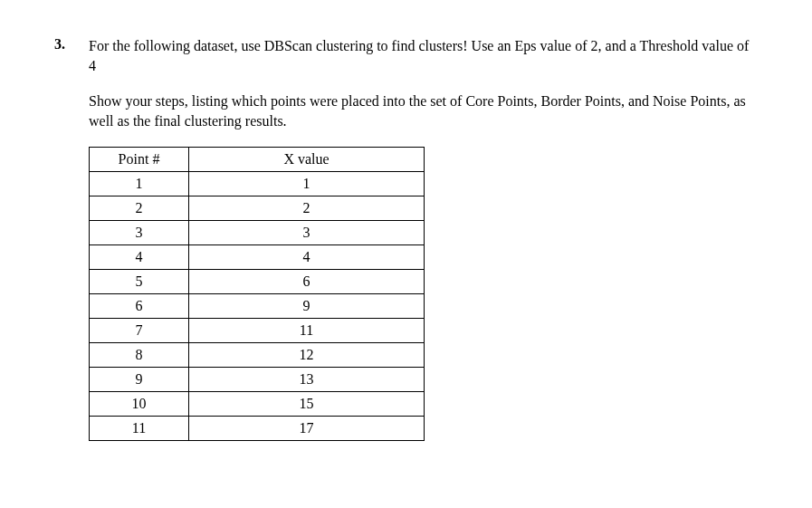  What do you see at coordinates (307, 208) in the screenshot?
I see `cell-xvalue: 2` at bounding box center [307, 208].